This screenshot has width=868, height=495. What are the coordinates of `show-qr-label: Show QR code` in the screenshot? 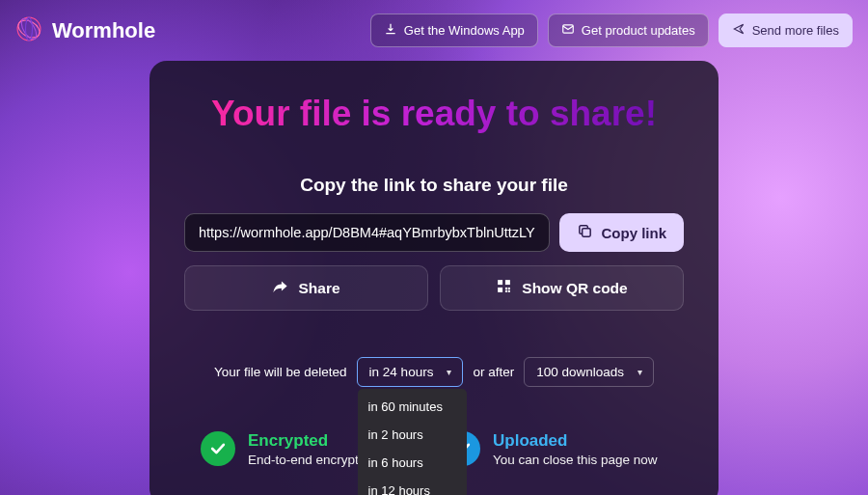 It's located at (575, 289).